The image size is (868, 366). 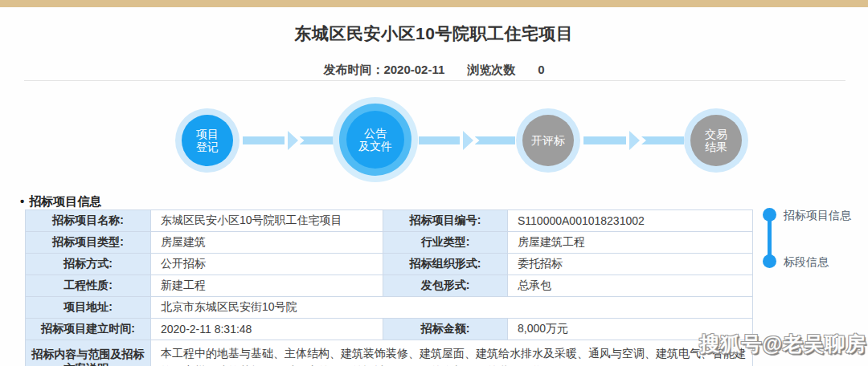 What do you see at coordinates (445, 286) in the screenshot?
I see `info-label-cell: 发包形式:` at bounding box center [445, 286].